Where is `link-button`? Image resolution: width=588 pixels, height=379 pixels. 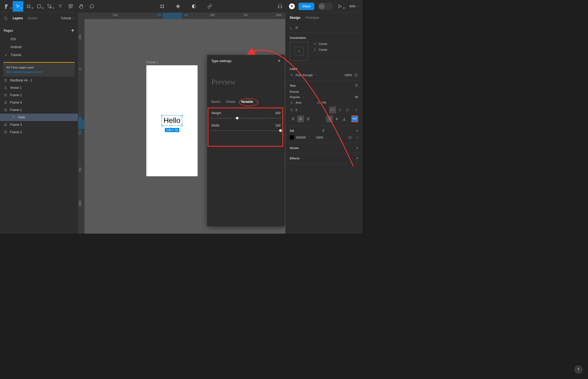 link-button is located at coordinates (210, 6).